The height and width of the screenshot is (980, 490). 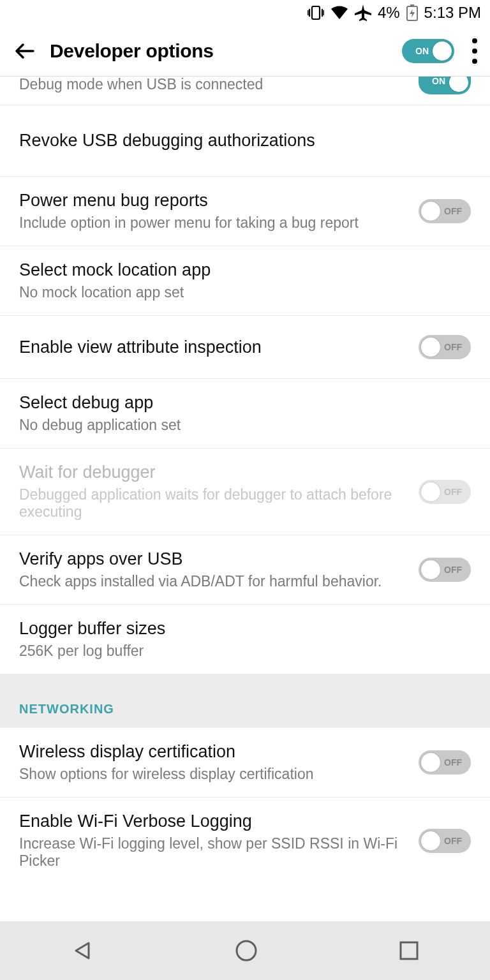 I want to click on item-revoke-usb-auth: Revoke USB debugging authorizations, so click(x=245, y=141).